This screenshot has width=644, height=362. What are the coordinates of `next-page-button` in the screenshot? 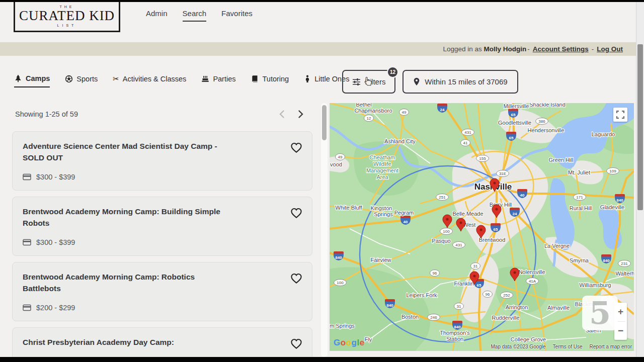 It's located at (300, 114).